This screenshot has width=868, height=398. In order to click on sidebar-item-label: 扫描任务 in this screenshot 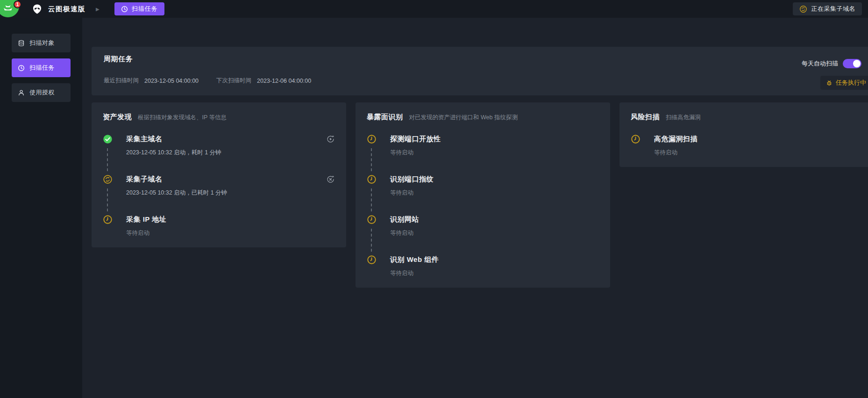, I will do `click(42, 68)`.